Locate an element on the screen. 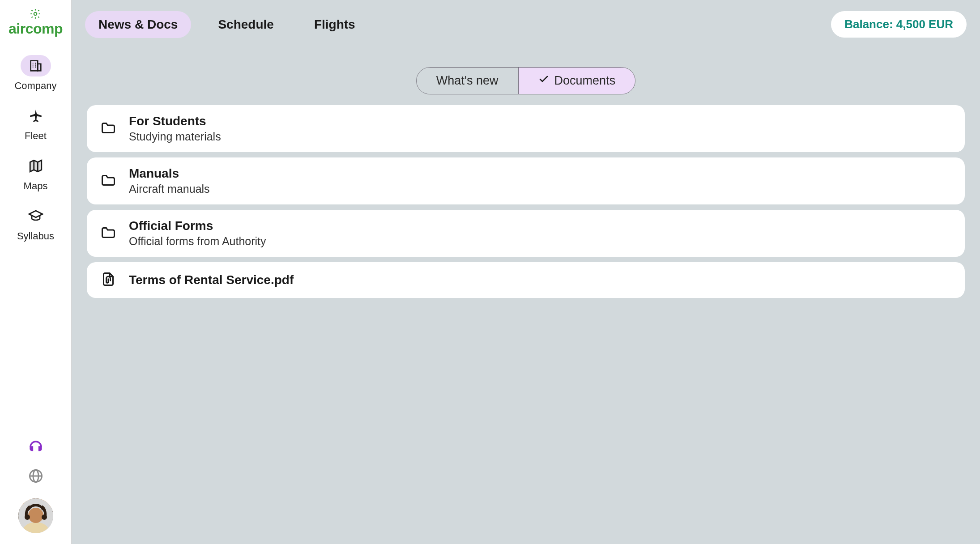  folder-row-manuals: Manuals Aircraft manuals is located at coordinates (526, 181).